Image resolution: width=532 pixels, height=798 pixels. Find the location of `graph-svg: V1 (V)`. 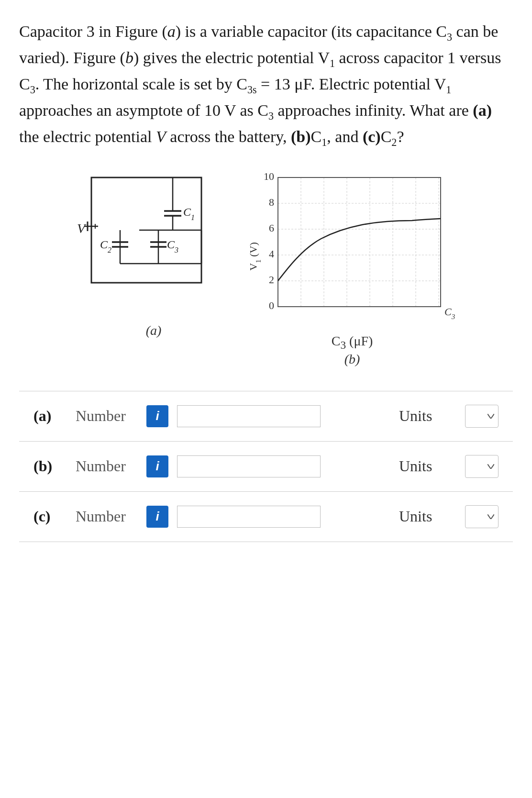

graph-svg: V1 (V) is located at coordinates (352, 249).